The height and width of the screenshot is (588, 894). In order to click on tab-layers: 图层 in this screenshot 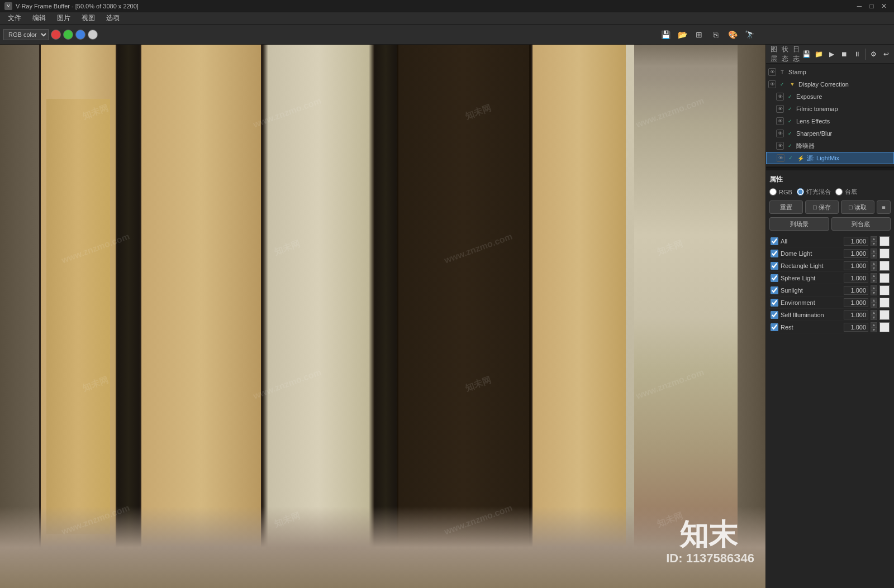, I will do `click(774, 54)`.